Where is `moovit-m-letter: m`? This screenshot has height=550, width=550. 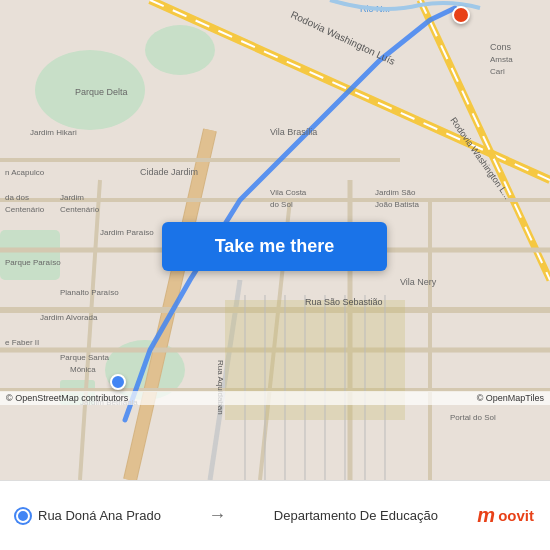
moovit-m-letter: m is located at coordinates (486, 516).